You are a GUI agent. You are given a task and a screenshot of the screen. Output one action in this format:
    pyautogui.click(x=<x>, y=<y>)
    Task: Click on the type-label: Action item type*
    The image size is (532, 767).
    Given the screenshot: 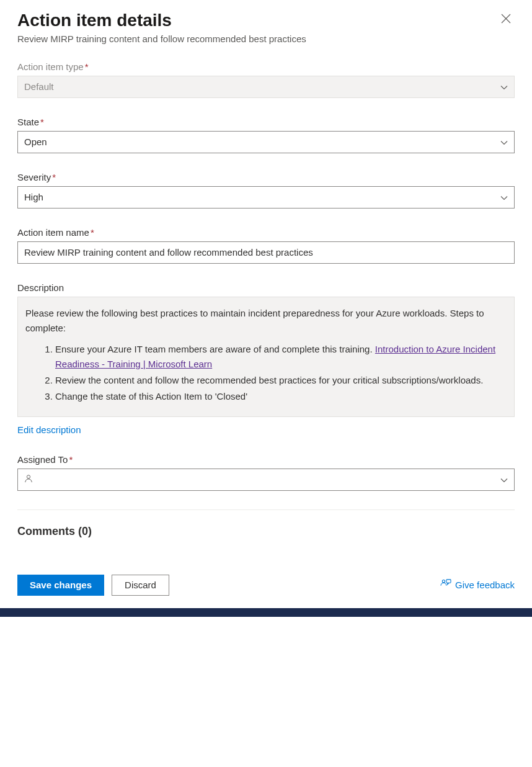 What is the action you would take?
    pyautogui.click(x=266, y=67)
    